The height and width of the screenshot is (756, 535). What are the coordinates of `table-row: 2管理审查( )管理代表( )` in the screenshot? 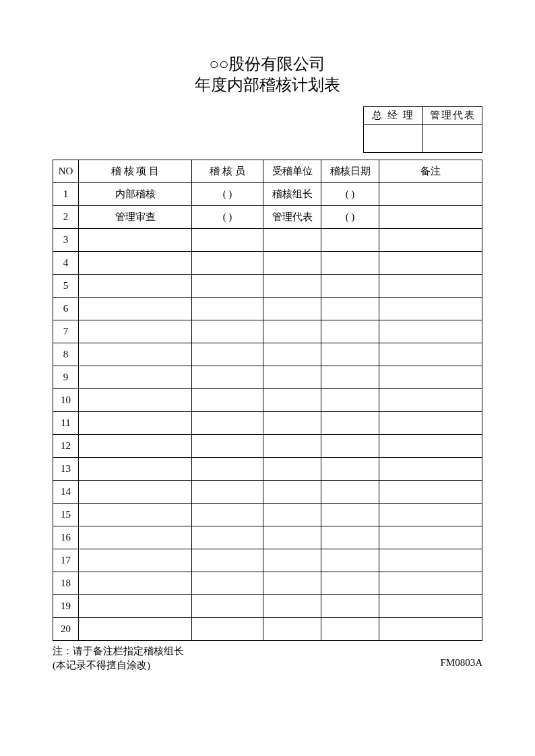 It's located at (268, 217).